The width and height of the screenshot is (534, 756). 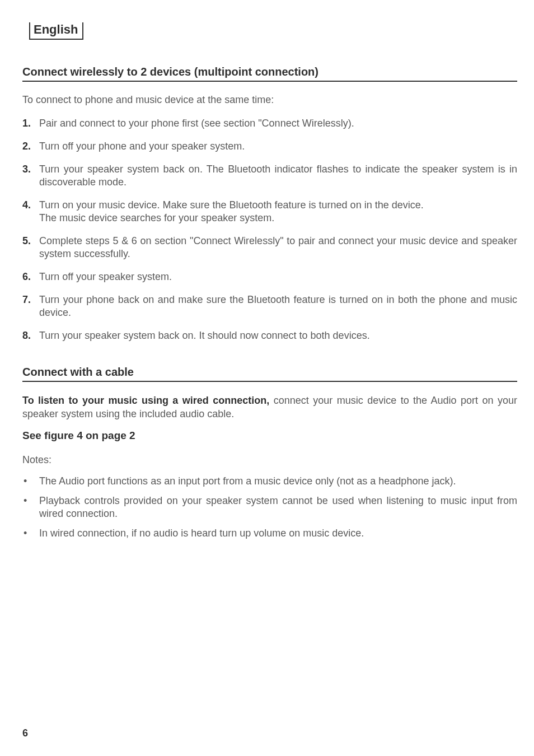 I want to click on section1-intro: To connect to phone and music device at …, so click(x=270, y=100).